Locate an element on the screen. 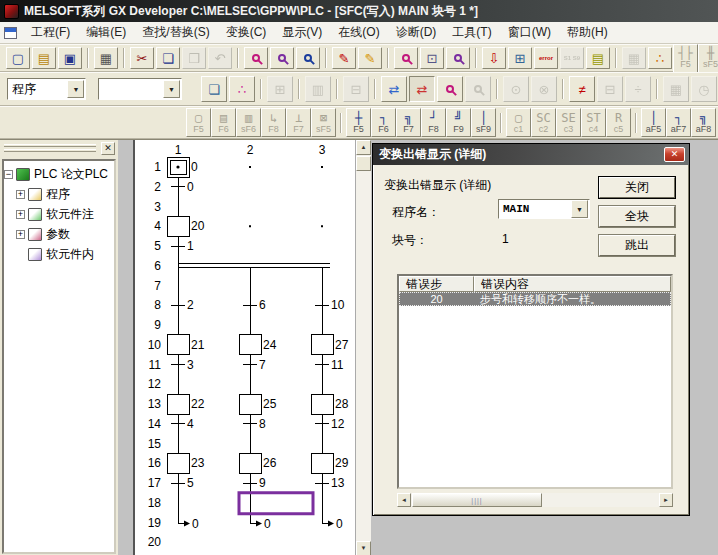 Image resolution: width=718 pixels, height=555 pixels. scroll-right-icon: ► is located at coordinates (666, 500).